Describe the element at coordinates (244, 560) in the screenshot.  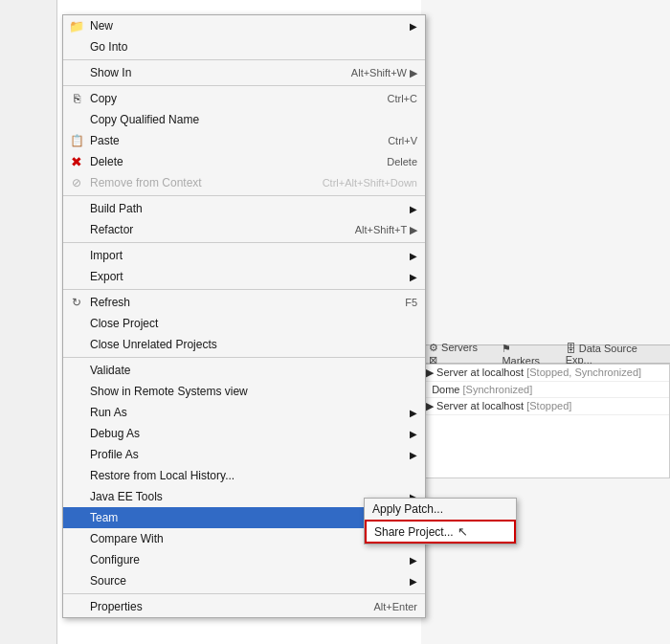
I see `menu-item-configure: Configure ▶` at that location.